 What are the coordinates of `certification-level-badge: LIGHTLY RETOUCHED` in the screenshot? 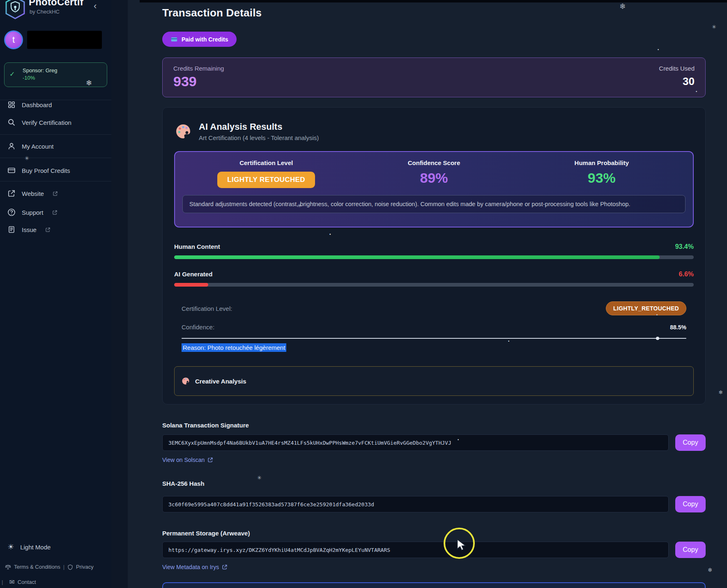 It's located at (266, 180).